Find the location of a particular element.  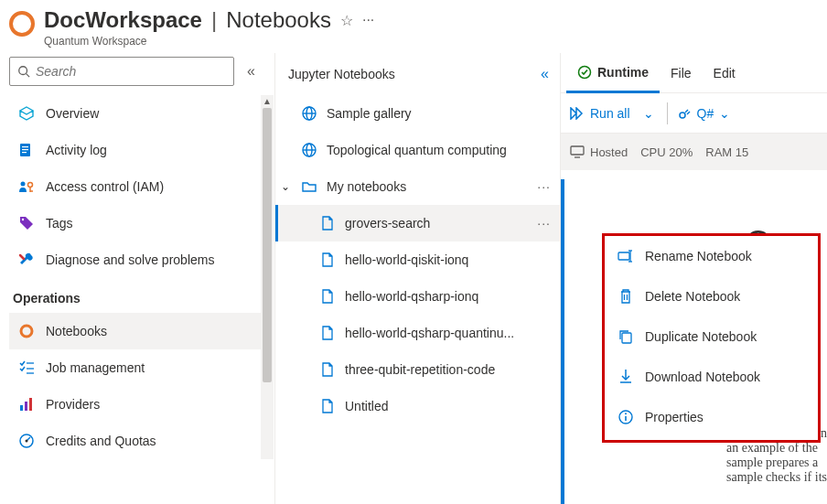

tree-group-label: Sample gallery is located at coordinates (370, 113).